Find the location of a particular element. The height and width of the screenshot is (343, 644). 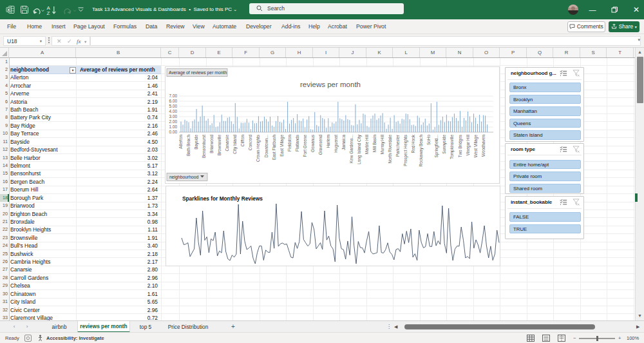

svg-text: neighbourhood is located at coordinates (184, 177).